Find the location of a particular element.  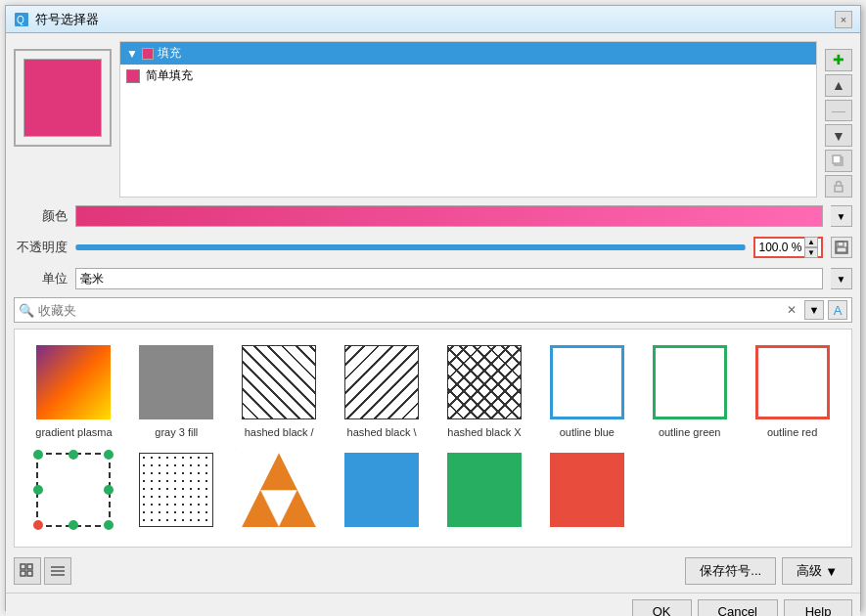

copy-button is located at coordinates (839, 160).